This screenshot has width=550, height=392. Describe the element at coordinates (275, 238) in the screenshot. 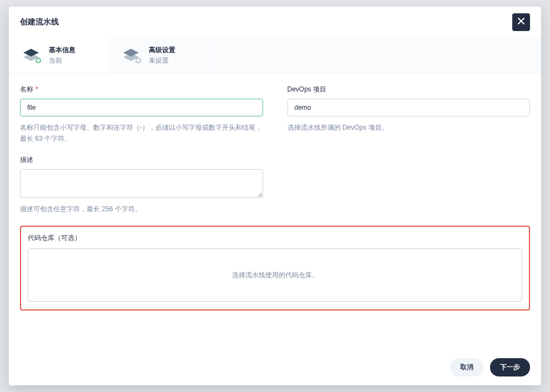

I see `repo-label: 代码仓库（可选）` at that location.